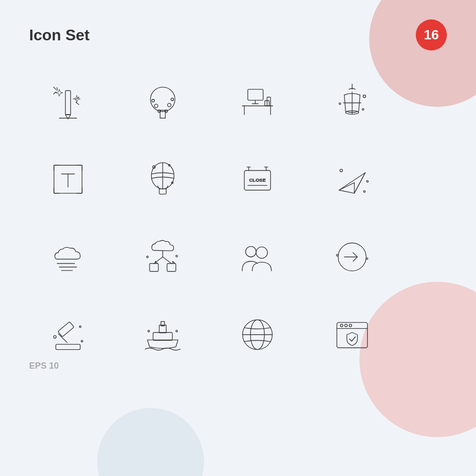 This screenshot has width=476, height=476. I want to click on globe-icon, so click(257, 335).